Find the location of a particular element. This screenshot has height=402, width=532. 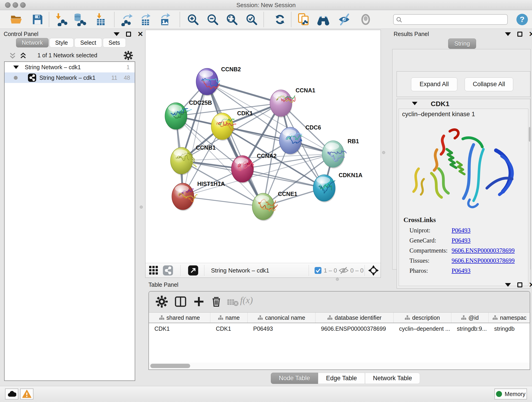

tab-style: Style is located at coordinates (62, 43).